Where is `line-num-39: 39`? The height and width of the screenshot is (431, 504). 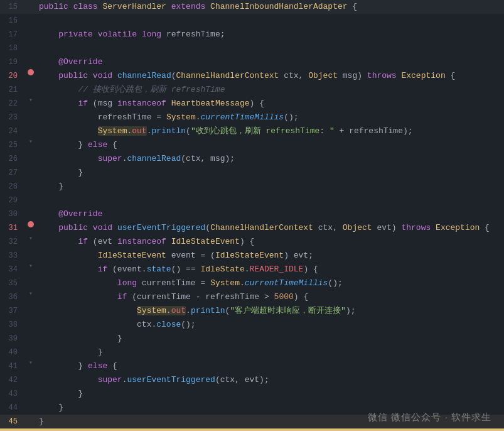 line-num-39: 39 is located at coordinates (13, 339).